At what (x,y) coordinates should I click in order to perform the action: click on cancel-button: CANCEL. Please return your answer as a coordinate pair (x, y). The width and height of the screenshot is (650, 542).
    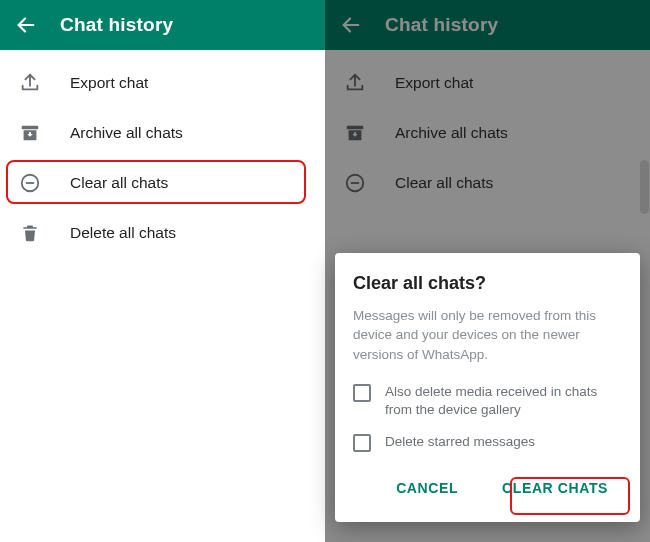
    Looking at the image, I should click on (427, 488).